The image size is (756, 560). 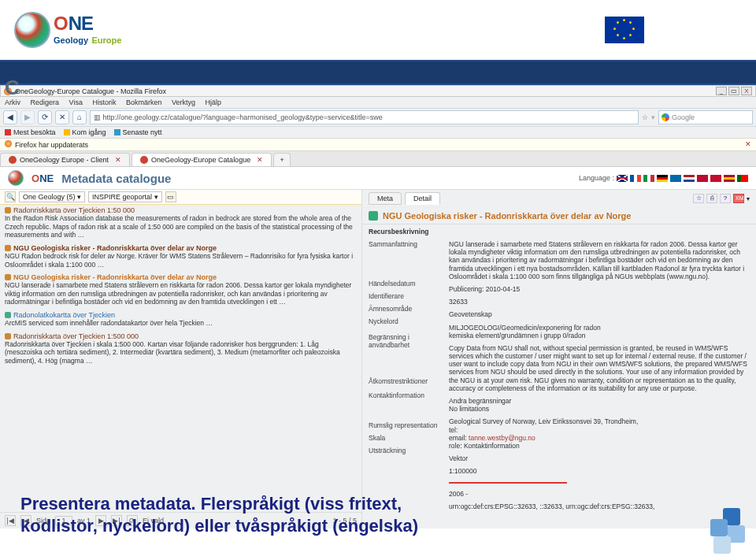 What do you see at coordinates (10, 197) in the screenshot?
I see `search-icon: 🔍` at bounding box center [10, 197].